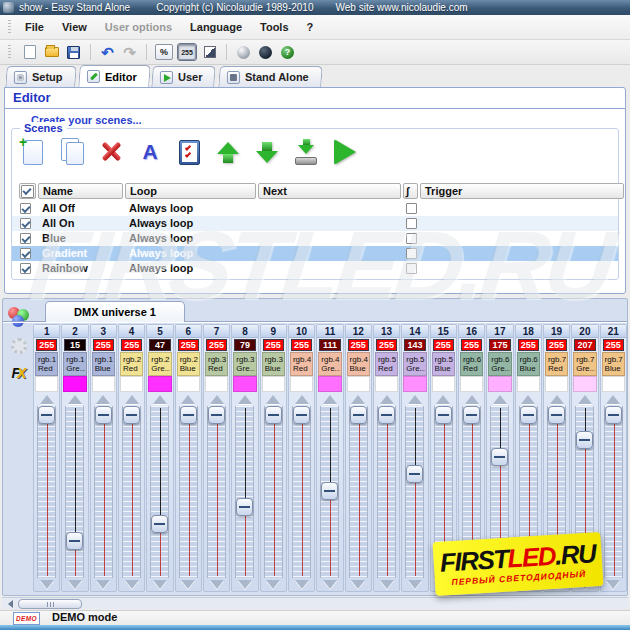 The image size is (630, 630). What do you see at coordinates (52, 52) in the screenshot?
I see `open-folder-icon` at bounding box center [52, 52].